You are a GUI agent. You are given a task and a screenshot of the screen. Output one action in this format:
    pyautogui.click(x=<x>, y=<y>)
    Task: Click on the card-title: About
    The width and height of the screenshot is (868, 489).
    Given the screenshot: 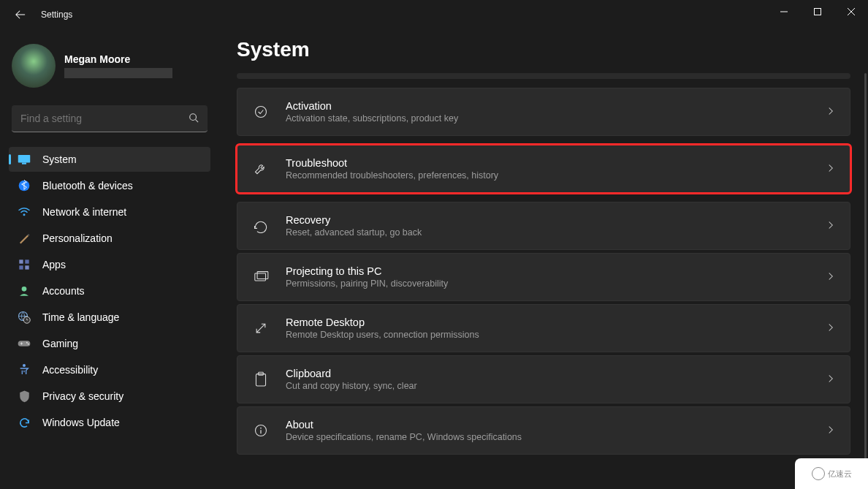 What is the action you would take?
    pyautogui.click(x=556, y=425)
    